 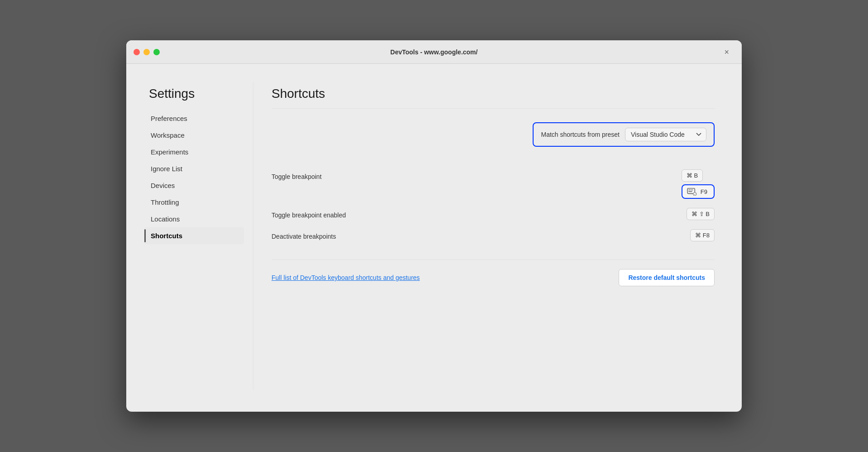 I want to click on full-list-link: Full list of DevTools keyboard shortcuts…, so click(x=346, y=278).